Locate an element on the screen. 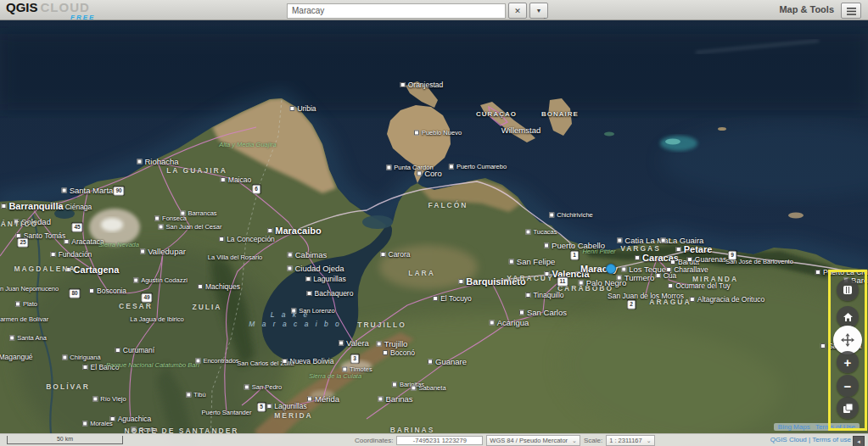 The width and height of the screenshot is (868, 446). chevron-down-icon: ˬ is located at coordinates (545, 15).